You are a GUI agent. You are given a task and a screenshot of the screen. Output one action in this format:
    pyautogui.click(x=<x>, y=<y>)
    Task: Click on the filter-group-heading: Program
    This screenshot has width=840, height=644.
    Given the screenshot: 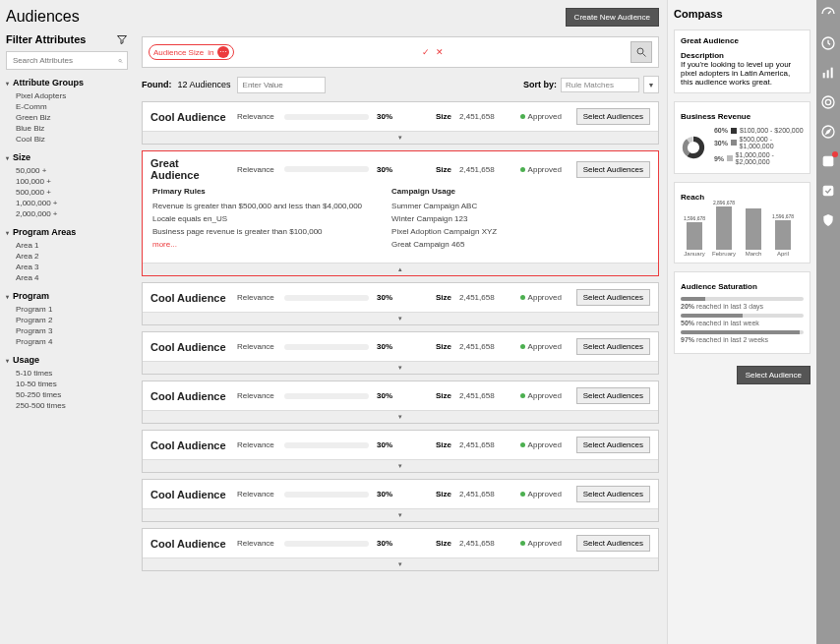 What is the action you would take?
    pyautogui.click(x=67, y=296)
    